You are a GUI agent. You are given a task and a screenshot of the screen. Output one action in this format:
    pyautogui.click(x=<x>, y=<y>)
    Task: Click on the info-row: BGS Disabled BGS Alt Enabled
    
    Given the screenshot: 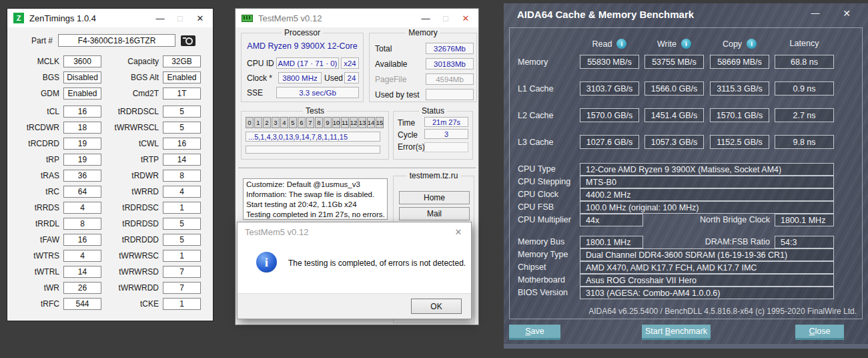 What is the action you would take?
    pyautogui.click(x=110, y=77)
    